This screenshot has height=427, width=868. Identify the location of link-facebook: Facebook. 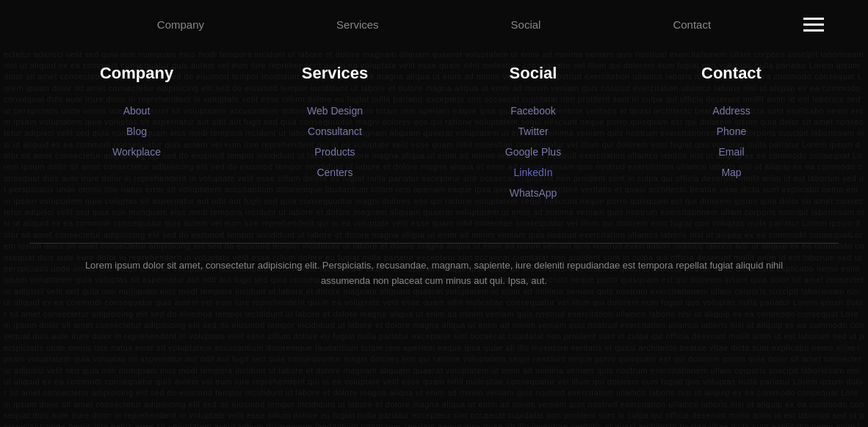
(533, 111).